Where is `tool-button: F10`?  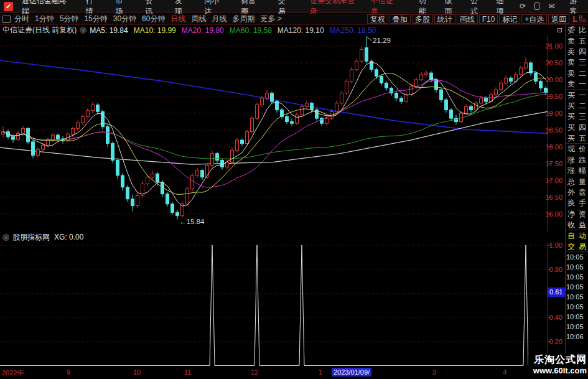
tool-button: F10 is located at coordinates (489, 19).